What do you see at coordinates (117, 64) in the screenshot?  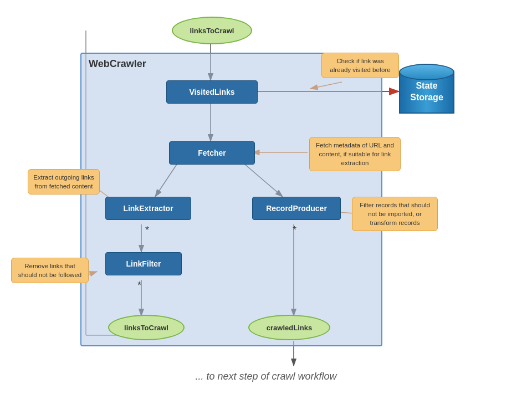 I see `webcrawler-label: WebCrawler` at bounding box center [117, 64].